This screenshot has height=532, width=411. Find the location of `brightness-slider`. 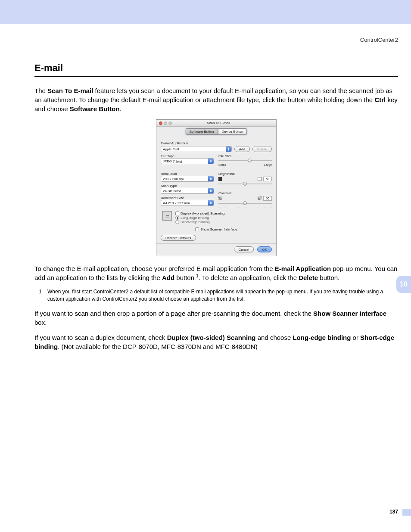

brightness-slider is located at coordinates (245, 184).